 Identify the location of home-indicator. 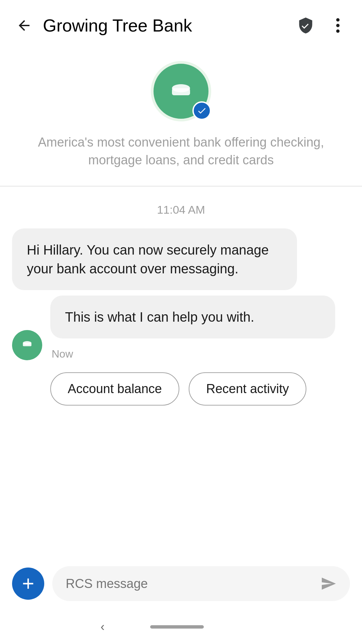
(177, 627).